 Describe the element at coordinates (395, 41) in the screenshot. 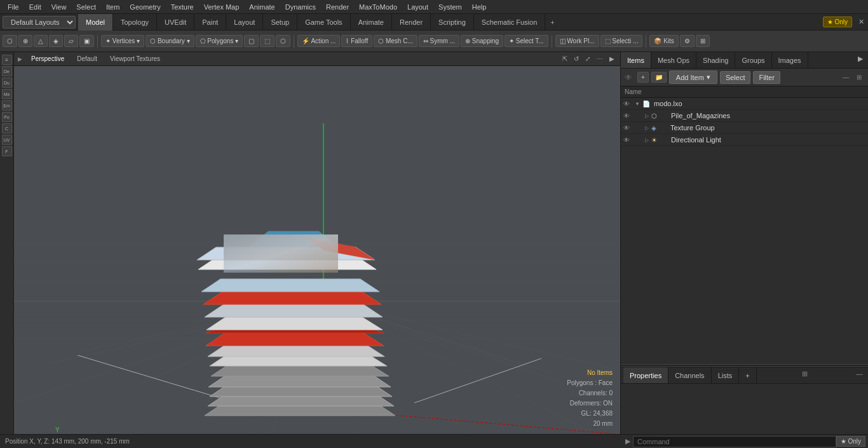

I see `mesh-btn: ⬡ Mesh C...` at that location.